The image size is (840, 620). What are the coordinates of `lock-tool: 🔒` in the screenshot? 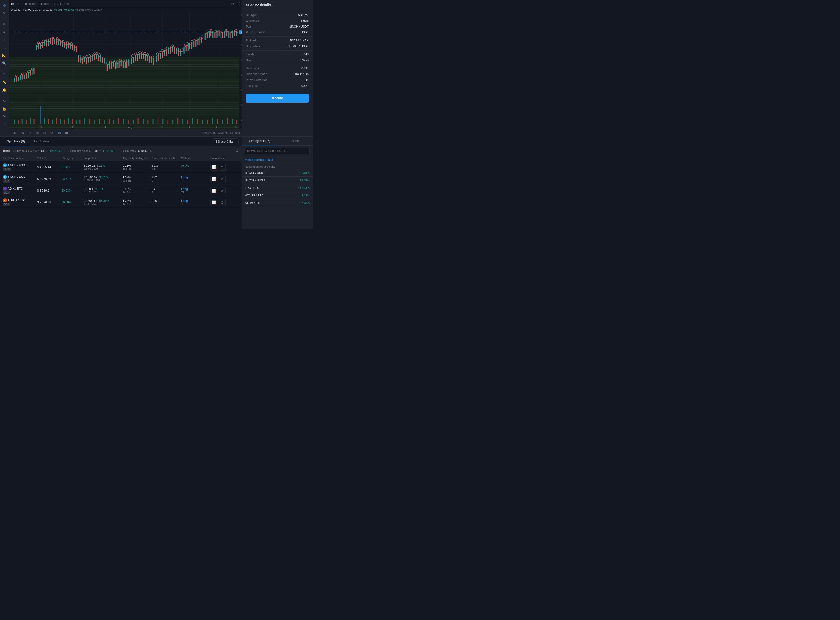 It's located at (5, 109).